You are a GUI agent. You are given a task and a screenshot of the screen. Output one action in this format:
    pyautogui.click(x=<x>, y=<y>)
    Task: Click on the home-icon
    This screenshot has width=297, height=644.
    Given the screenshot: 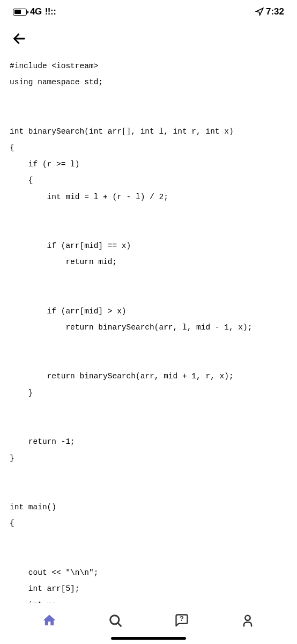 What is the action you would take?
    pyautogui.click(x=49, y=620)
    